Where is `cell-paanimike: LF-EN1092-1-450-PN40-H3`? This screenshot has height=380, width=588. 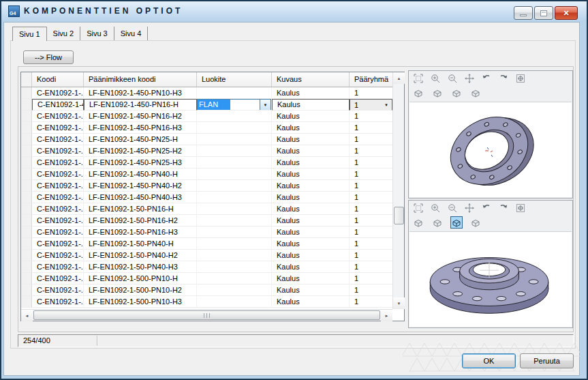 cell-paanimike: LF-EN1092-1-450-PN40-H3 is located at coordinates (140, 198).